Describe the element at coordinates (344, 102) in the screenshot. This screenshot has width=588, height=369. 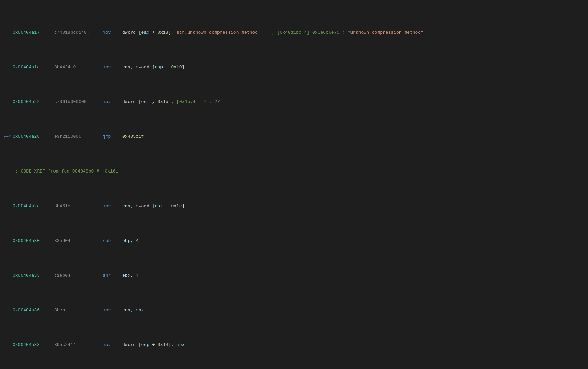
I see `instruction-3: mov dword [esi], 0x1b ; [0x1b:4]=-1 ; 27` at that location.